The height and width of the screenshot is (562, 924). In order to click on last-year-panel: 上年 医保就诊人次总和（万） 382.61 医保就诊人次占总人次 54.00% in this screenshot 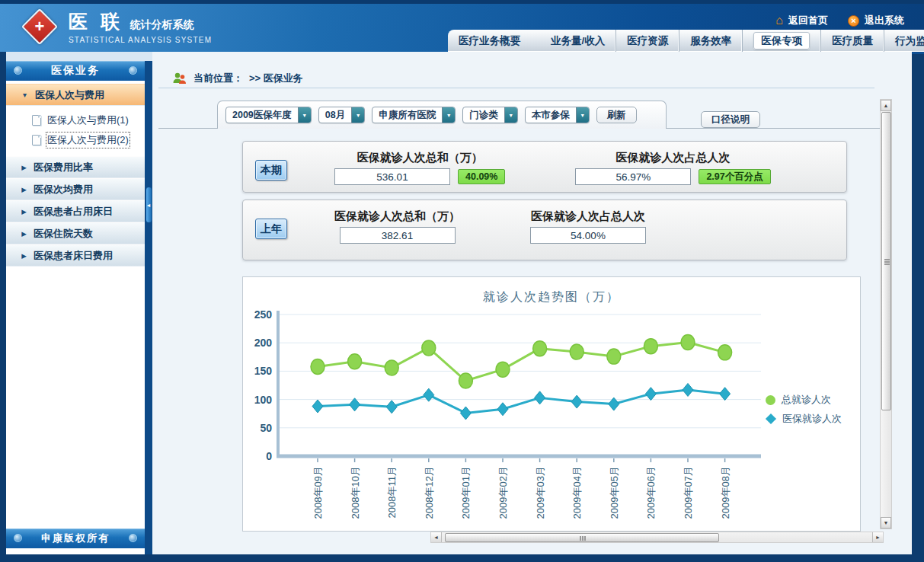, I will do `click(545, 230)`.